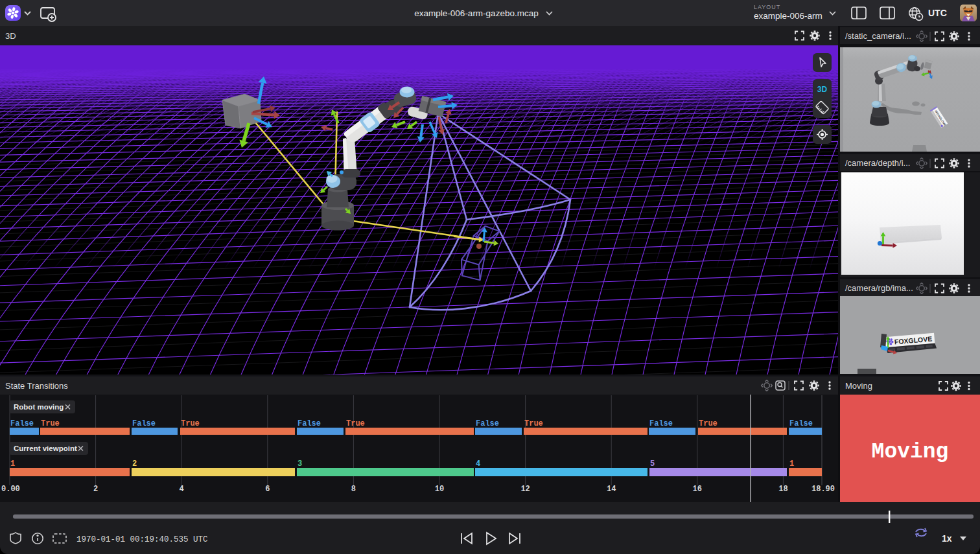 This screenshot has width=980, height=554. I want to click on svg-text: LAYOUT, so click(767, 7).